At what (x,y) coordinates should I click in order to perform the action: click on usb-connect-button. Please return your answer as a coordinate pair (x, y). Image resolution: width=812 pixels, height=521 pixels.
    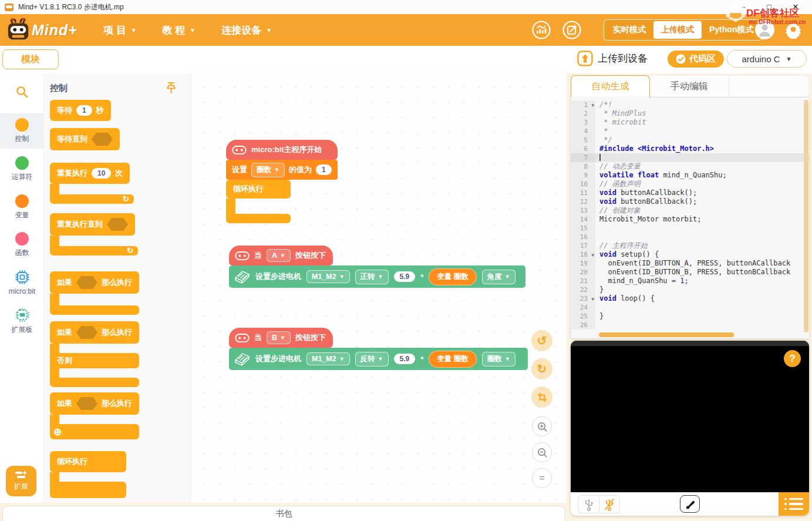
    Looking at the image, I should click on (588, 504).